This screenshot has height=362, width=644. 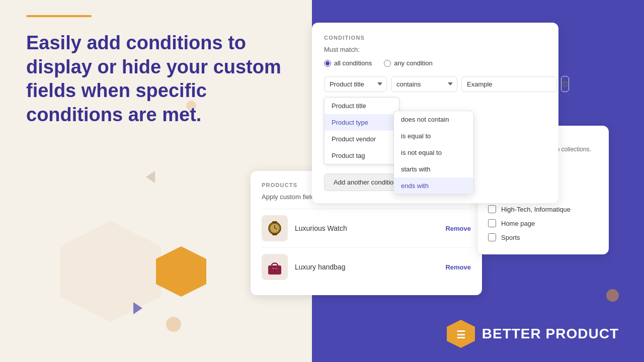 What do you see at coordinates (409, 63) in the screenshot?
I see `radio-any-label: any condition` at bounding box center [409, 63].